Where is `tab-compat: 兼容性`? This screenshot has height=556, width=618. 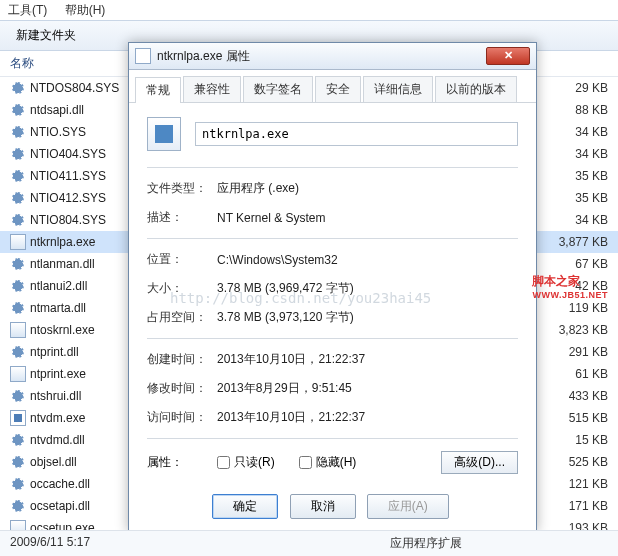 tab-compat: 兼容性 is located at coordinates (212, 89).